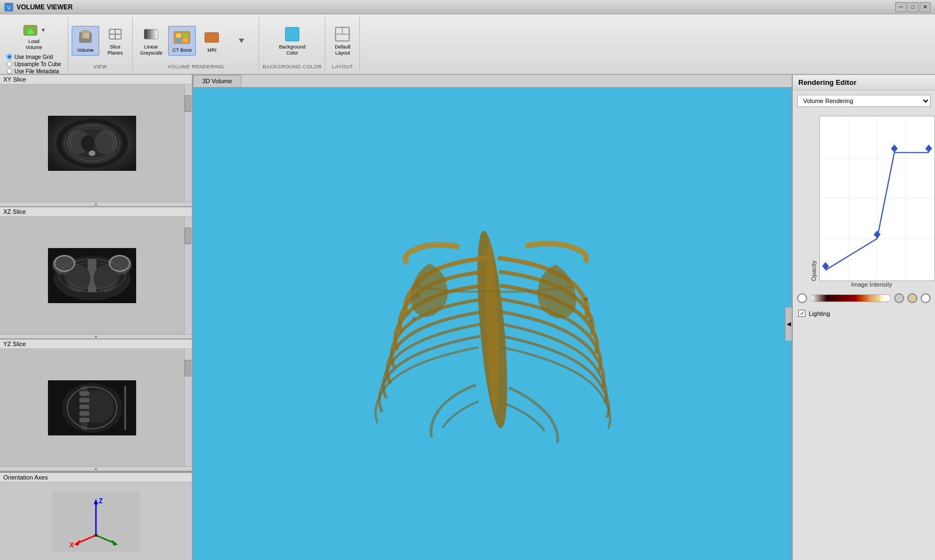 Image resolution: width=935 pixels, height=560 pixels. What do you see at coordinates (802, 298) in the screenshot?
I see `color-ramp-handle-left` at bounding box center [802, 298].